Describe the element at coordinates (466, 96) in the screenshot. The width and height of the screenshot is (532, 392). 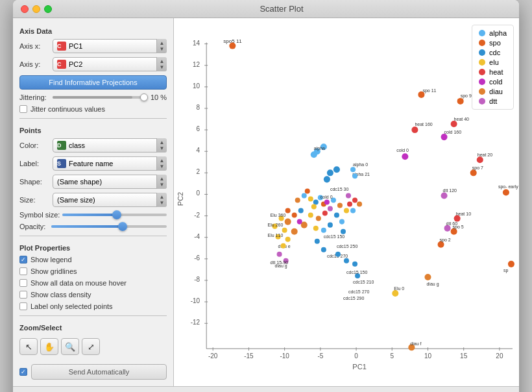
I see `svg-text: spo 9` at that location.